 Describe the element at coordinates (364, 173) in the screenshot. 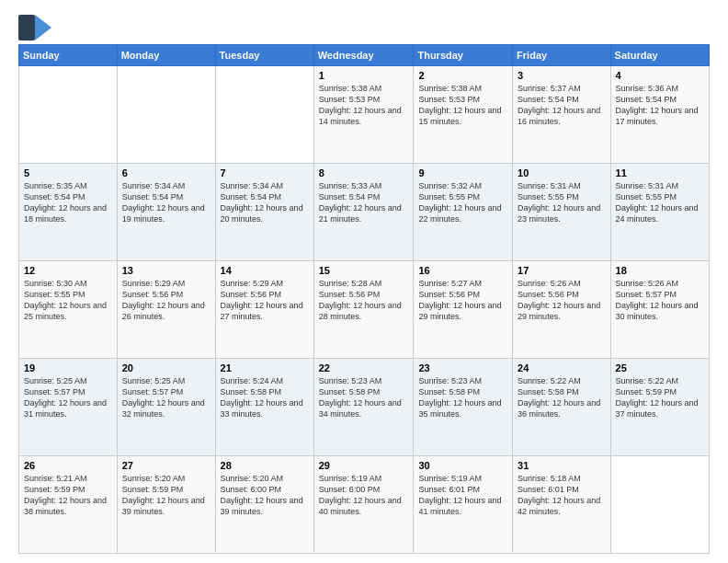

I see `day-number: 8` at that location.